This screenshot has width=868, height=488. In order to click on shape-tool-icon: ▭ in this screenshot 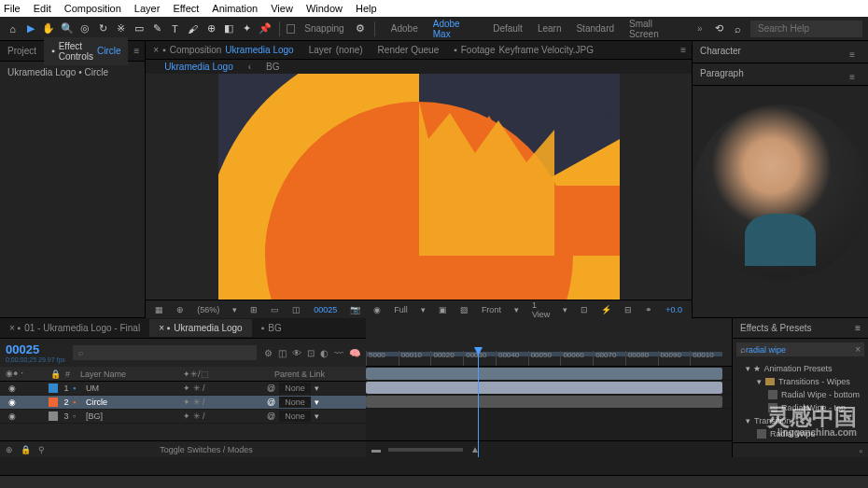, I will do `click(138, 29)`.